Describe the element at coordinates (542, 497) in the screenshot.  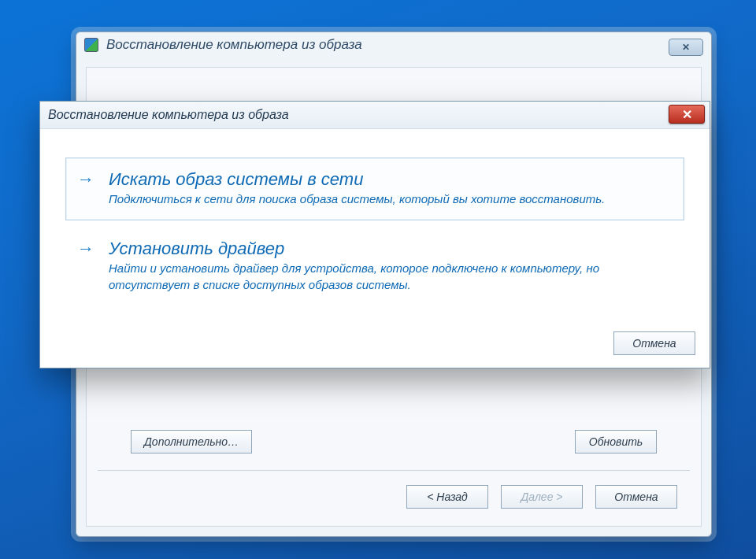
I see `wizard-nav-buttons: < Назад Далее > Отмена` at that location.